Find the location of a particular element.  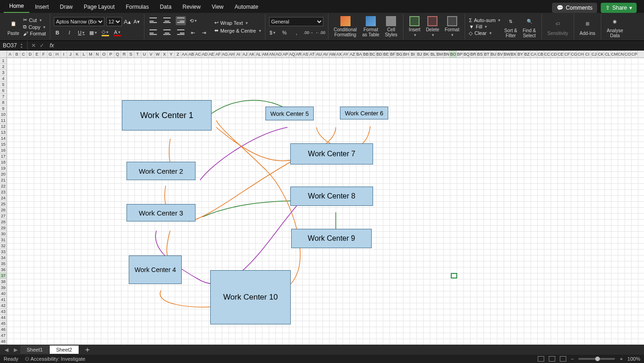

delete-cells-button: Delete is located at coordinates (432, 27).